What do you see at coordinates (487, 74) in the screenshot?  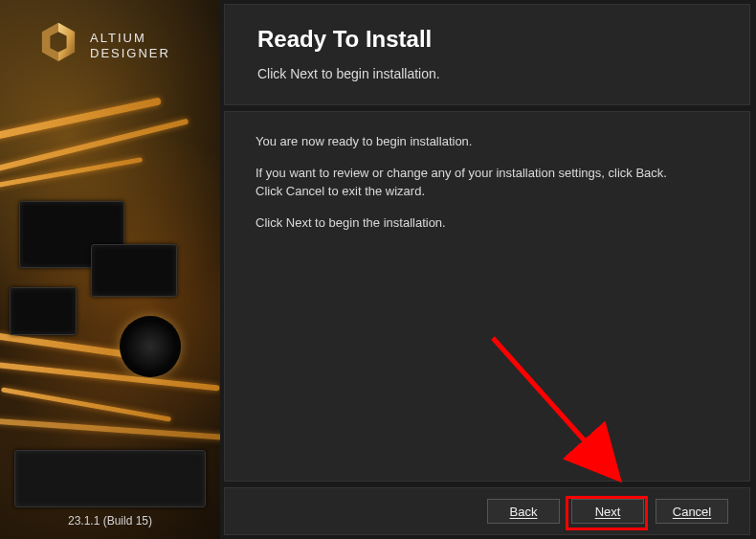 I see `page-subtitle: Click Next to begin installation.` at bounding box center [487, 74].